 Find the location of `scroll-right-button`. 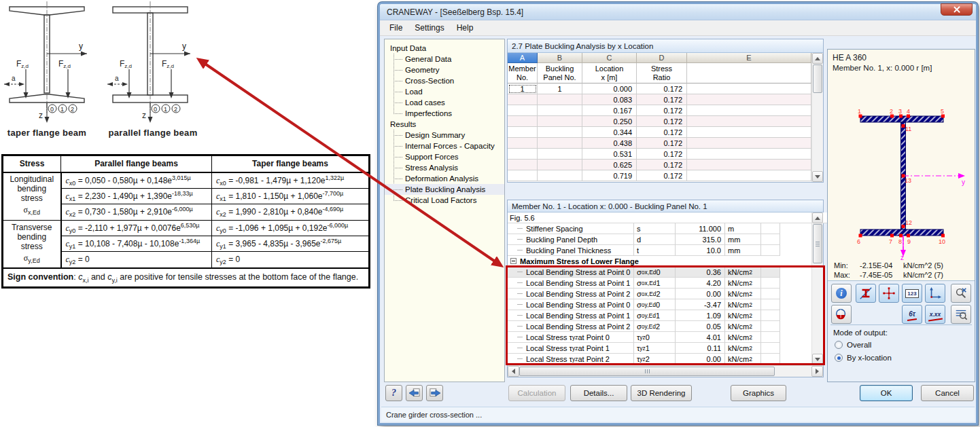

scroll-right-button is located at coordinates (817, 371).